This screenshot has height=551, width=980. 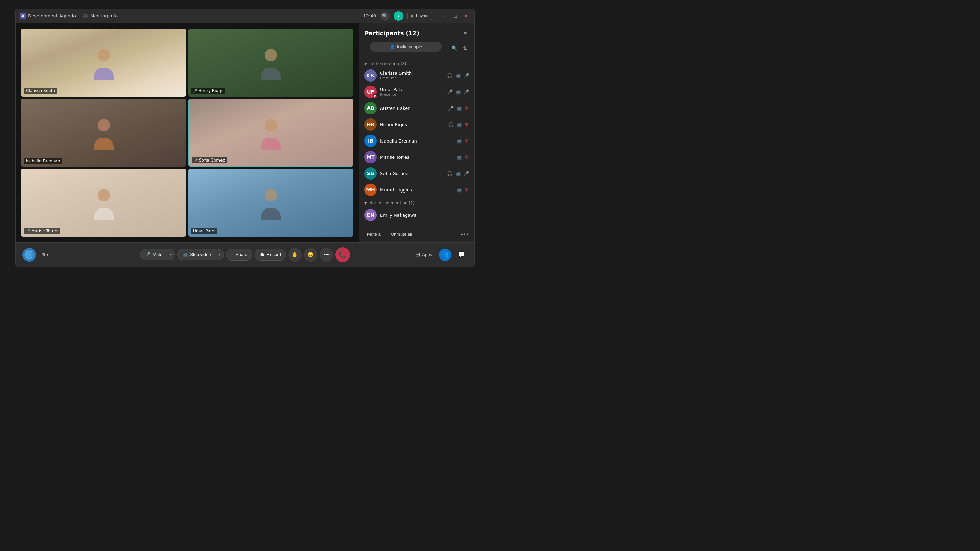 I want to click on more-options-toolbar-btn: •••, so click(x=326, y=255).